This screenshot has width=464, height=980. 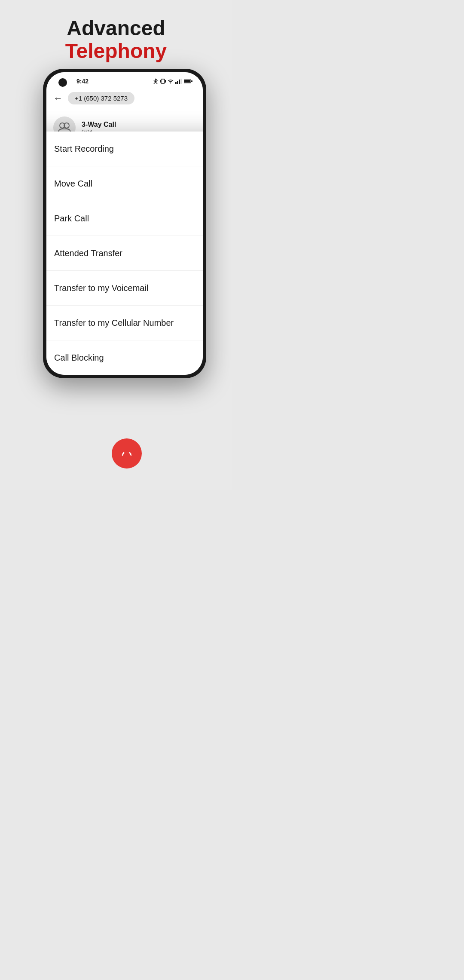 What do you see at coordinates (125, 288) in the screenshot?
I see `menu-item-transfer-voicemail: Transfer to my Voicemail` at bounding box center [125, 288].